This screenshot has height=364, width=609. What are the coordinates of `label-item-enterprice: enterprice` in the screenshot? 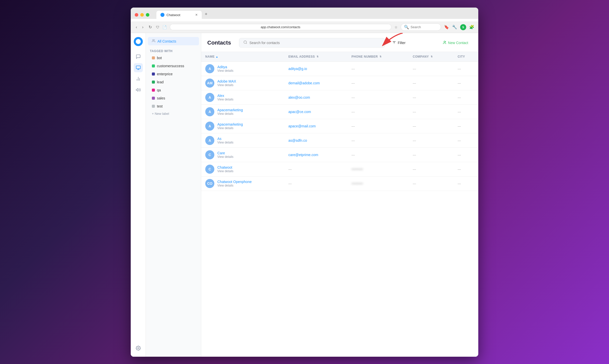 It's located at (173, 74).